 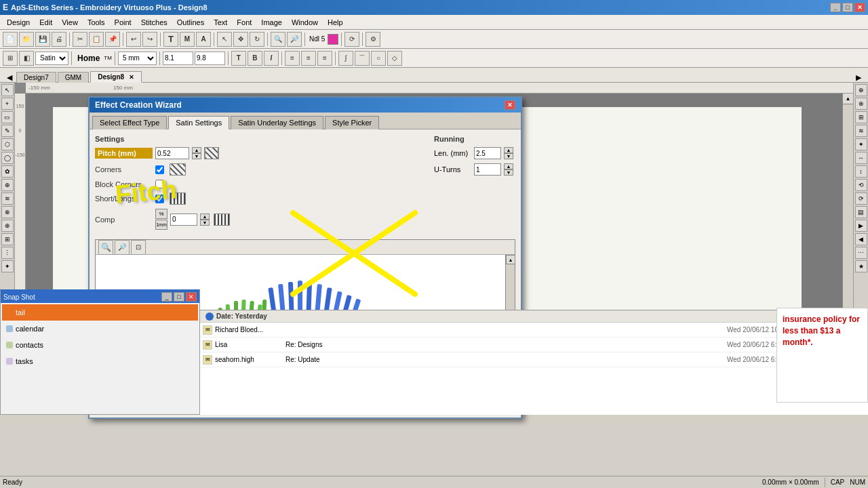 I want to click on scroll-tabs-left: ◀, so click(x=9, y=77).